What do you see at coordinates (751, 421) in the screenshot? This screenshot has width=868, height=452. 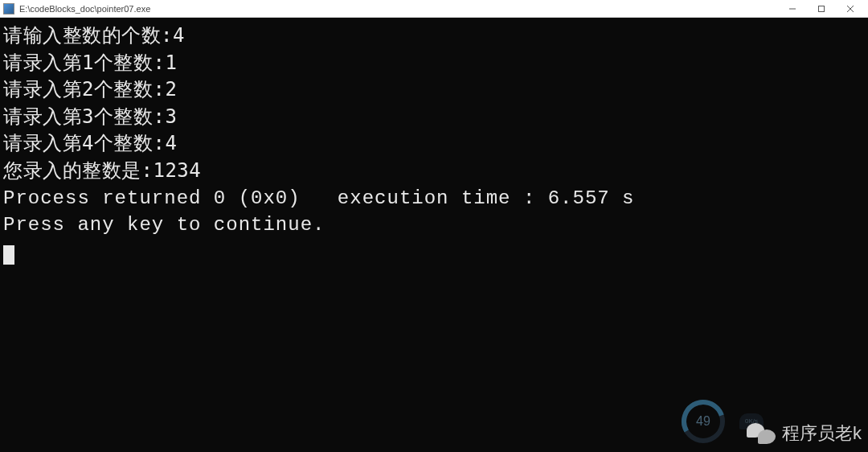 I see `network-gauge: 0K/s` at bounding box center [751, 421].